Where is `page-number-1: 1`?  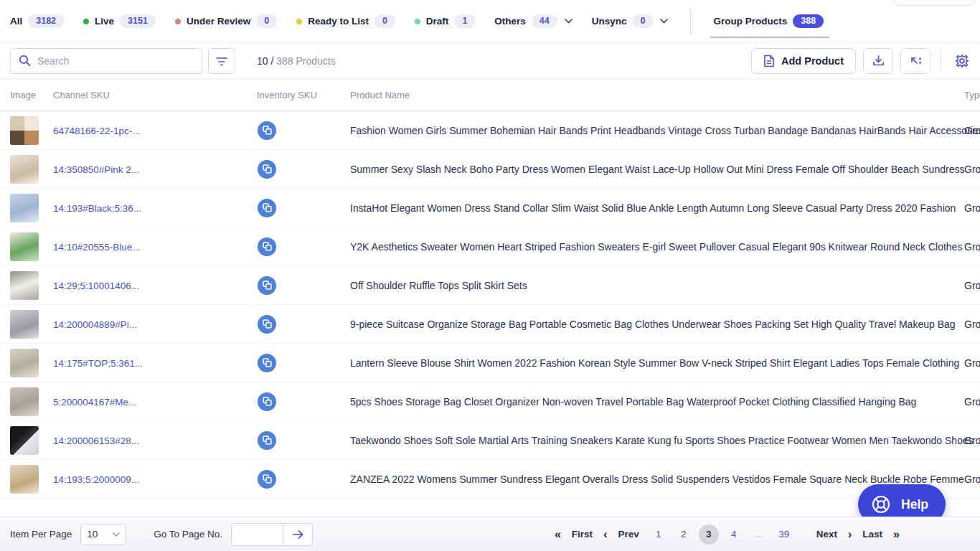
page-number-1: 1 is located at coordinates (659, 534).